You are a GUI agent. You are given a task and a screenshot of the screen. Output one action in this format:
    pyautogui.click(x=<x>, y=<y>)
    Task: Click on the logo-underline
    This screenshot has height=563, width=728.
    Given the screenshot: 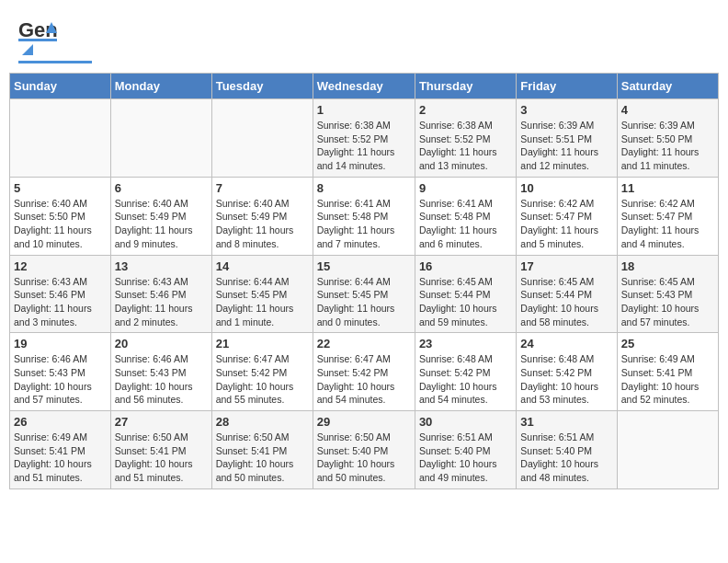 What is the action you would take?
    pyautogui.click(x=55, y=63)
    